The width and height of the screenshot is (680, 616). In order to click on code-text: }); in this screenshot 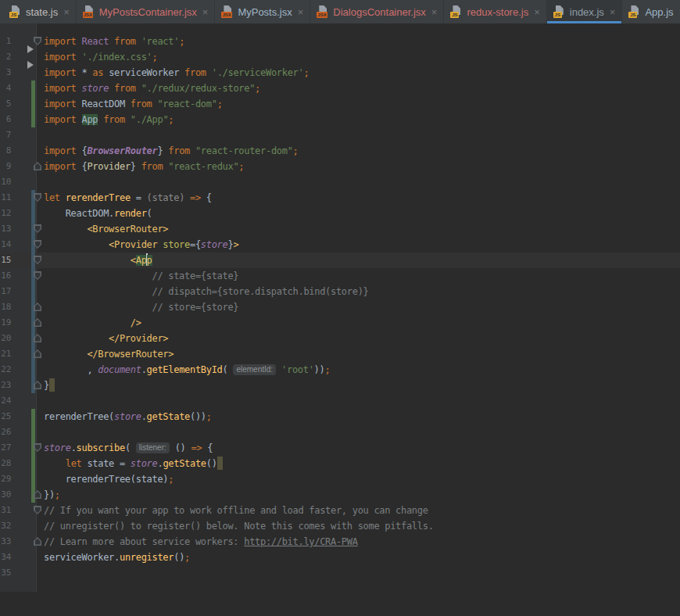, I will do `click(359, 495)`.